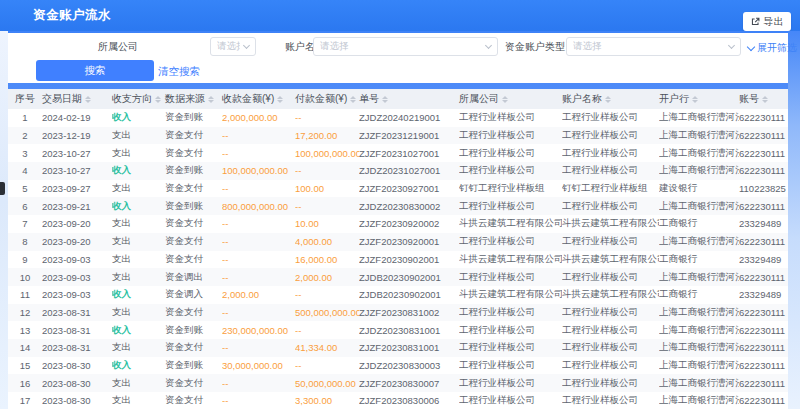 The height and width of the screenshot is (409, 800). What do you see at coordinates (327, 400) in the screenshot?
I see `cell-out: 3,300.00` at bounding box center [327, 400].